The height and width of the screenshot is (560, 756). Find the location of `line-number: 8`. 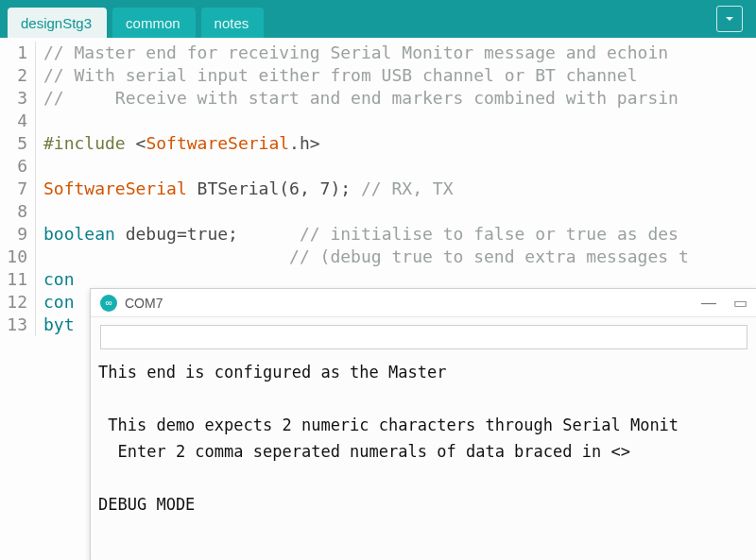

line-number: 8 is located at coordinates (18, 212).